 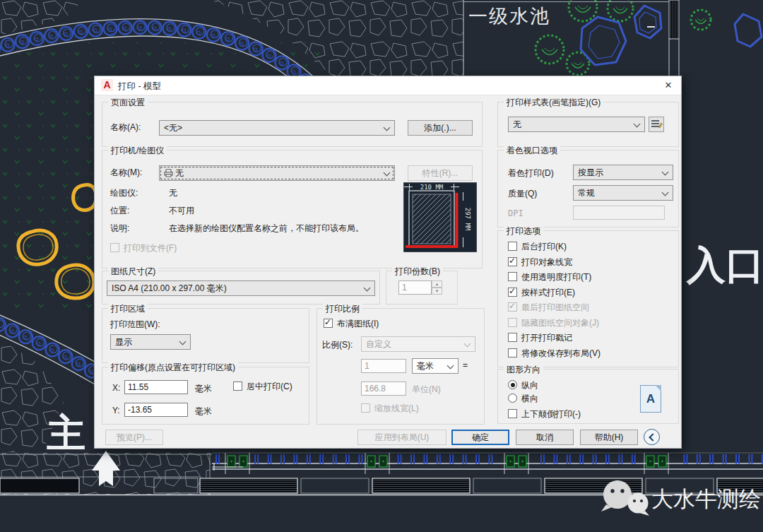 I want to click on chevron-left-icon, so click(x=653, y=437).